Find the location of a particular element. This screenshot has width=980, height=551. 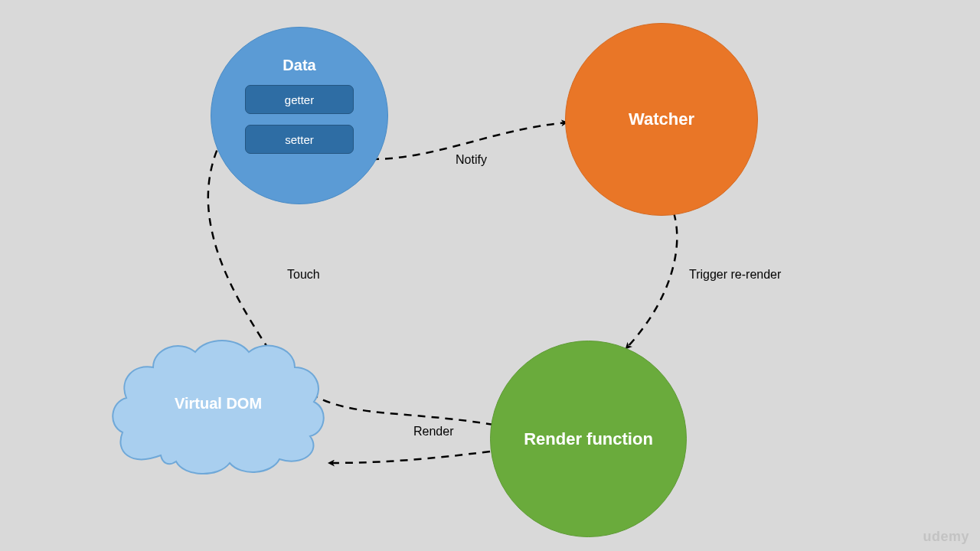

label-notify: Notify is located at coordinates (472, 160).